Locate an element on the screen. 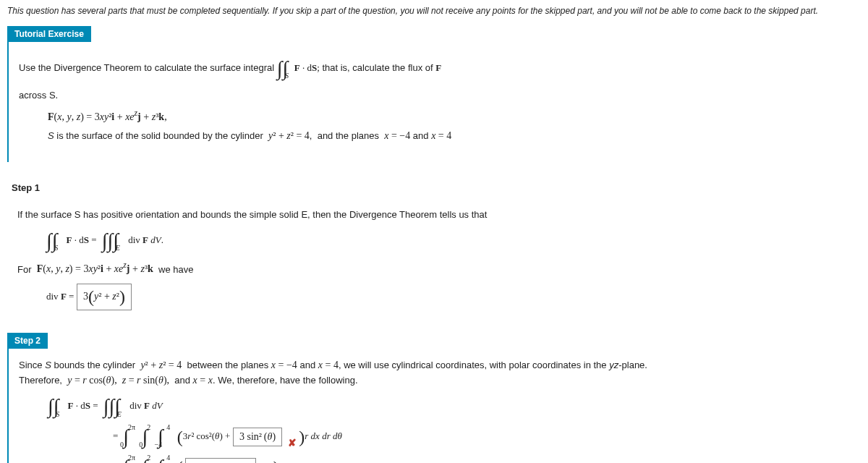 This screenshot has height=463, width=868. tutorial-across: across S. is located at coordinates (399, 95).